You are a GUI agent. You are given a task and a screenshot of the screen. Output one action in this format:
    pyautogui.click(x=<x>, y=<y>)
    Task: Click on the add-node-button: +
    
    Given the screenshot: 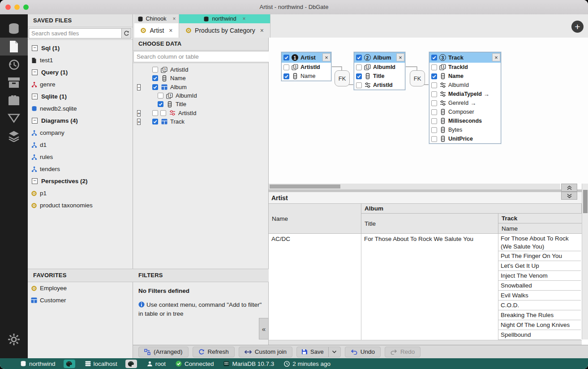 What is the action you would take?
    pyautogui.click(x=578, y=27)
    